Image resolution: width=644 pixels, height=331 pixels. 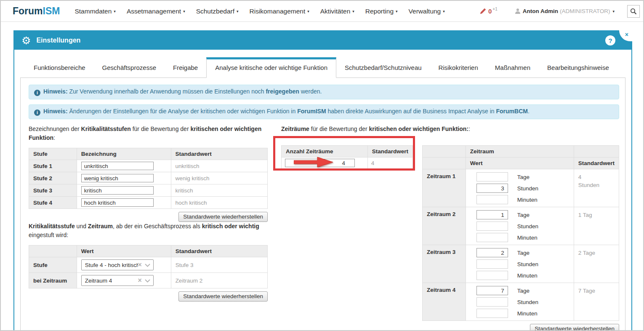 I want to click on zeitraum1-tage-input, so click(x=492, y=177).